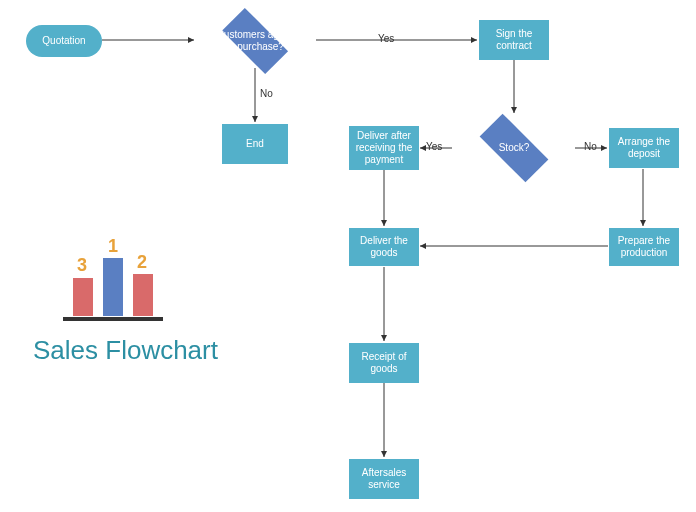 This screenshot has height=512, width=696. What do you see at coordinates (514, 40) in the screenshot?
I see `node-sign-contract: Sign the contract` at bounding box center [514, 40].